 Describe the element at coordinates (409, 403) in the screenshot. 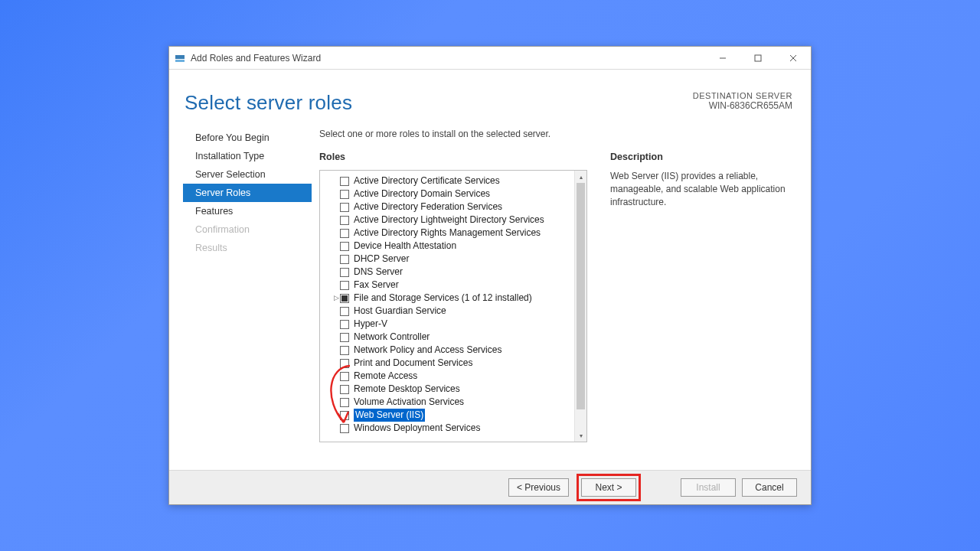

I see `role-label: Volume Activation Services` at that location.